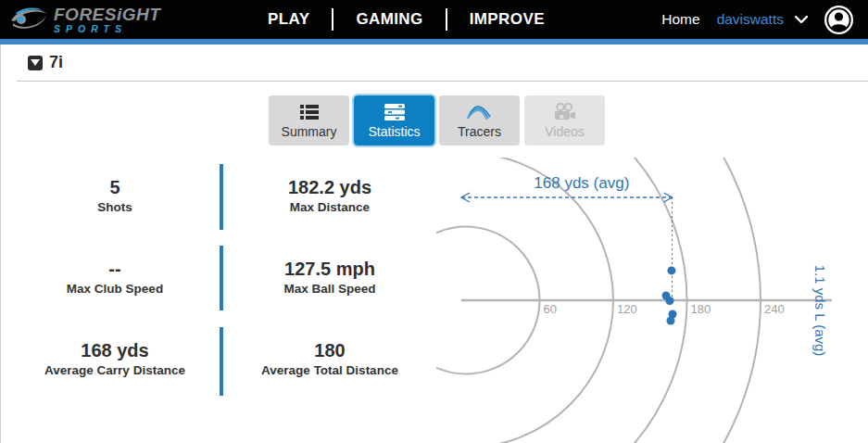 The width and height of the screenshot is (868, 443). I want to click on stat-value: 182.2 yds, so click(330, 187).